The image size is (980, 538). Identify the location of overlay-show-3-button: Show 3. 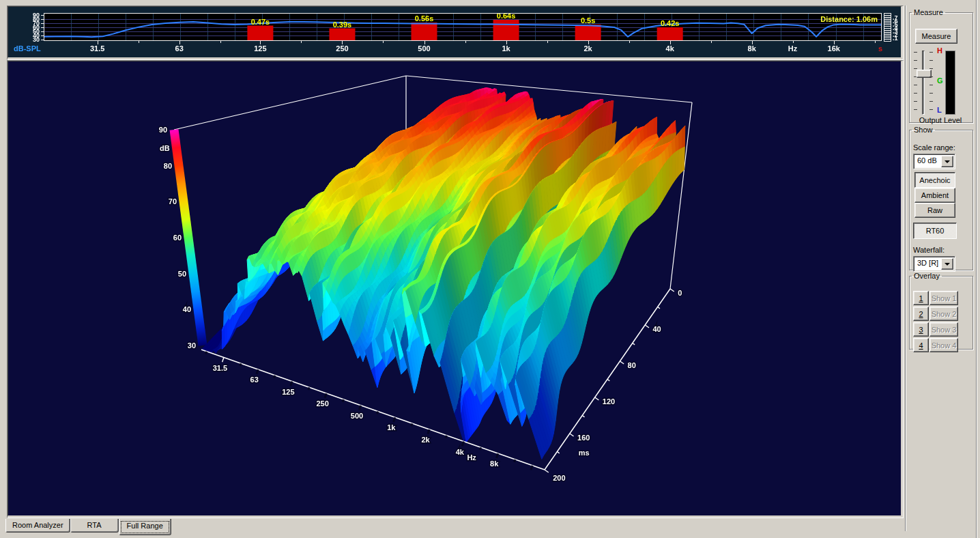
(944, 329).